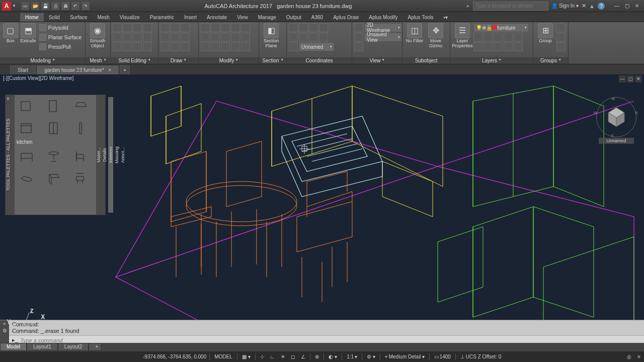 This screenshot has width=644, height=362. What do you see at coordinates (23, 70) in the screenshot?
I see `tab-start: Start` at bounding box center [23, 70].